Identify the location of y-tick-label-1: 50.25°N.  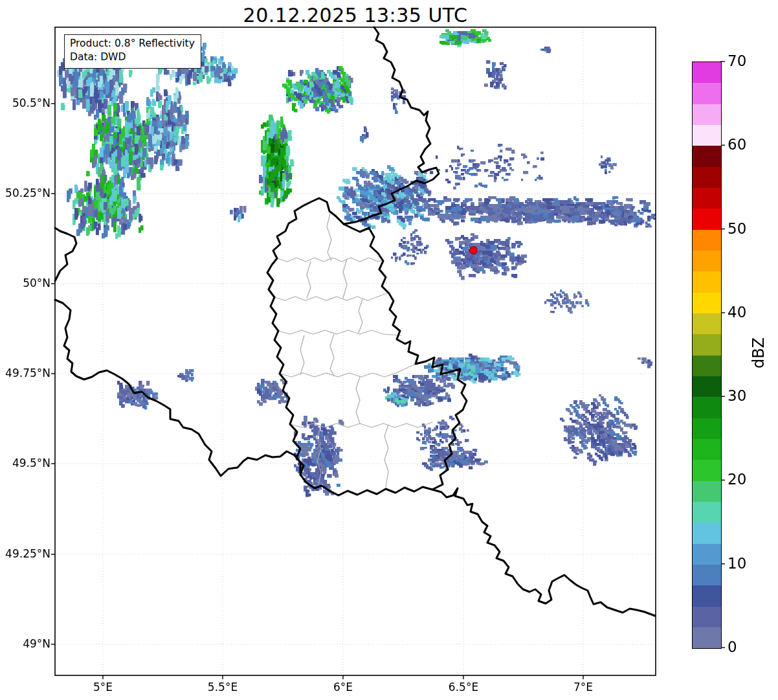
(26, 193).